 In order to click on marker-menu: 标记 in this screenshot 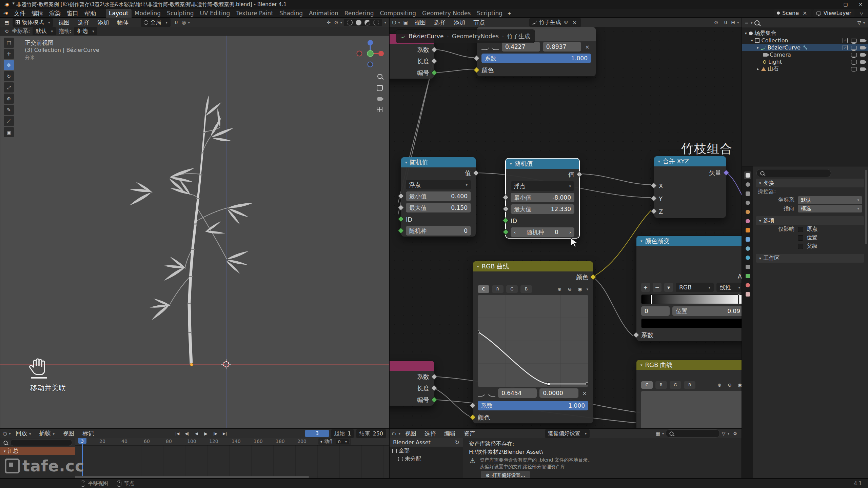, I will do `click(88, 433)`.